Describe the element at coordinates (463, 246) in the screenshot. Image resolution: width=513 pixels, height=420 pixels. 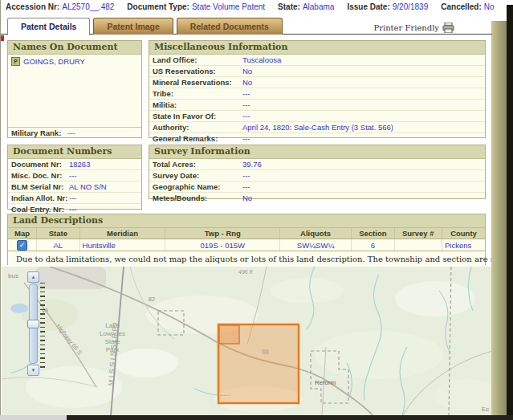
I see `county-cell: Pickens` at that location.